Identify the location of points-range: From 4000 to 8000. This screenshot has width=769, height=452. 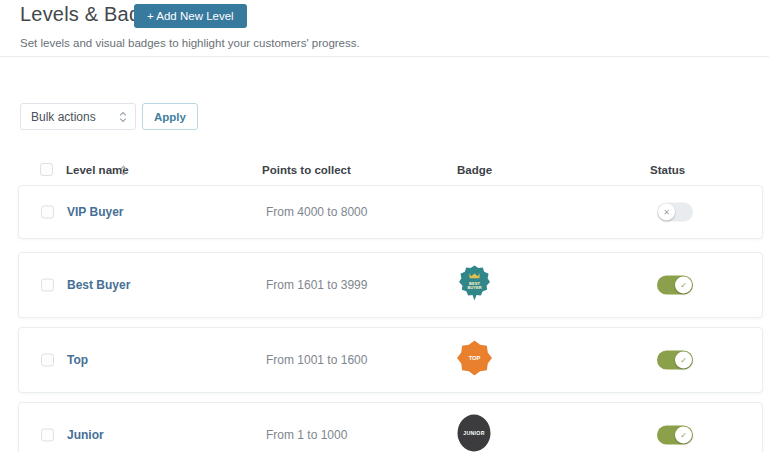
(316, 212).